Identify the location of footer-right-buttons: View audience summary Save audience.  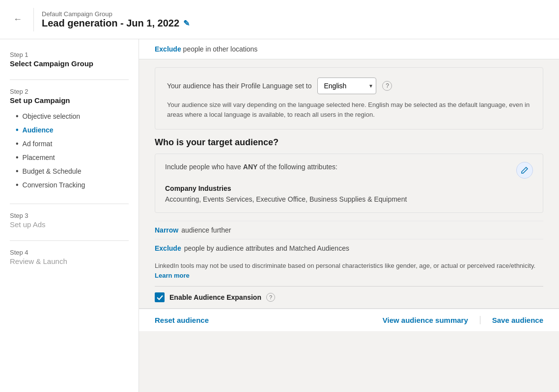
(463, 320).